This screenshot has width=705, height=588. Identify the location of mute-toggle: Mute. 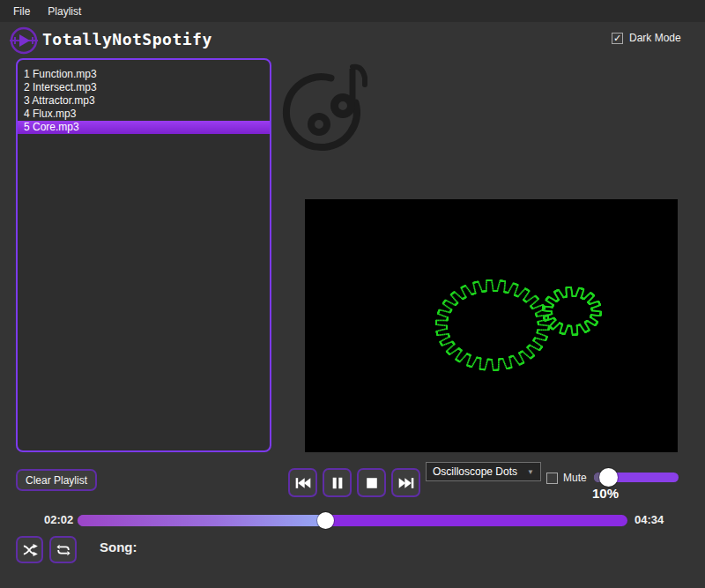
(567, 478).